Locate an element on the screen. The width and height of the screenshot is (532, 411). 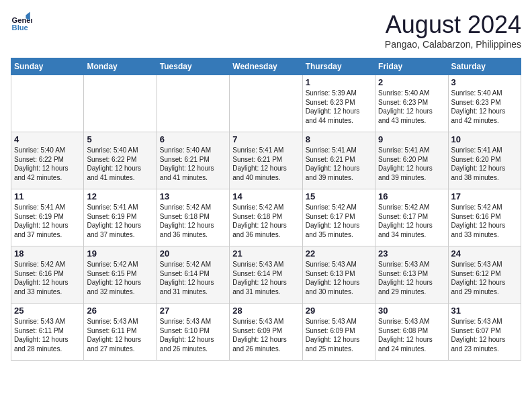
day-number: 4 is located at coordinates (47, 140).